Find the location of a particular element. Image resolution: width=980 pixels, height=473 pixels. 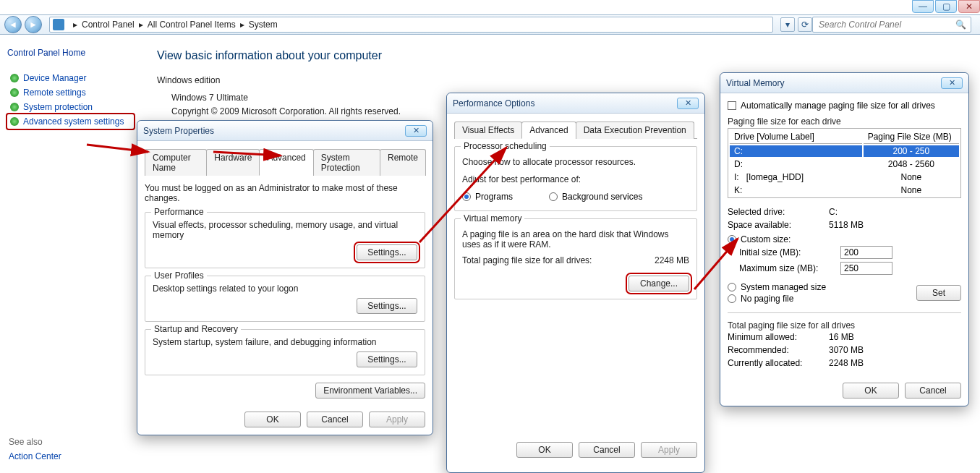

radio-custom-size: Custom size: is located at coordinates (845, 239).